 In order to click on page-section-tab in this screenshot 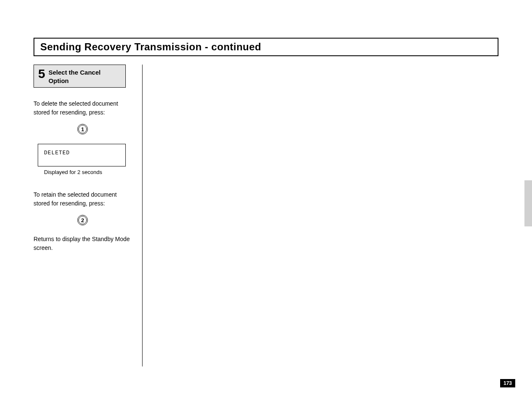, I will do `click(528, 203)`.